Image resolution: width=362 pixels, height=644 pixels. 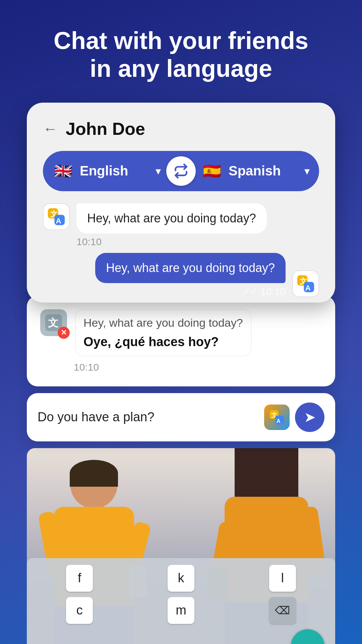 I want to click on svg-text: 文, so click(x=53, y=323).